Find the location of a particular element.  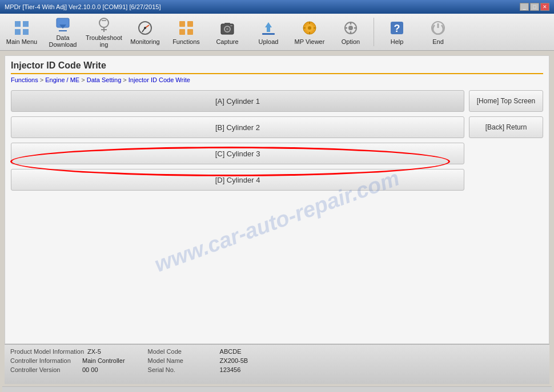

status-label: Model Code is located at coordinates (182, 351).